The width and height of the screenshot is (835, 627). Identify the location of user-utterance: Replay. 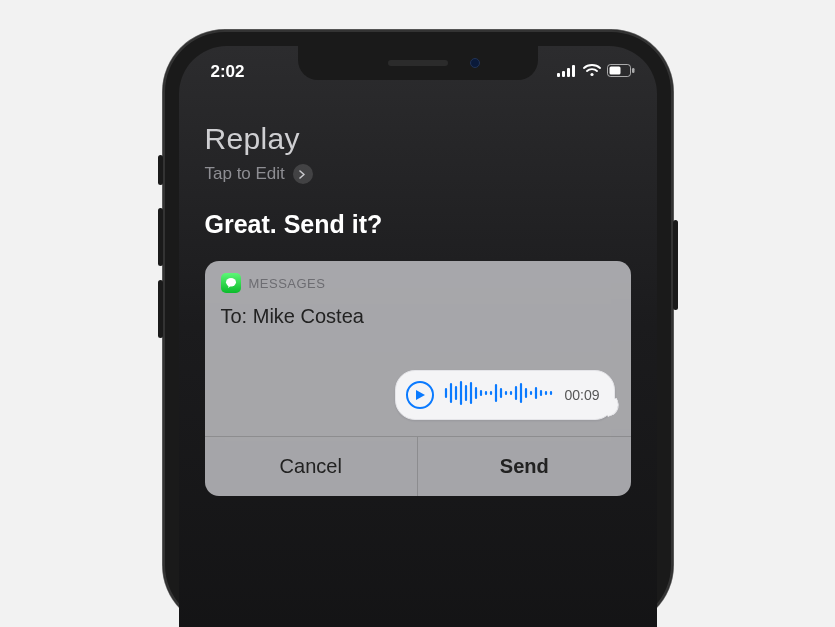
(418, 139).